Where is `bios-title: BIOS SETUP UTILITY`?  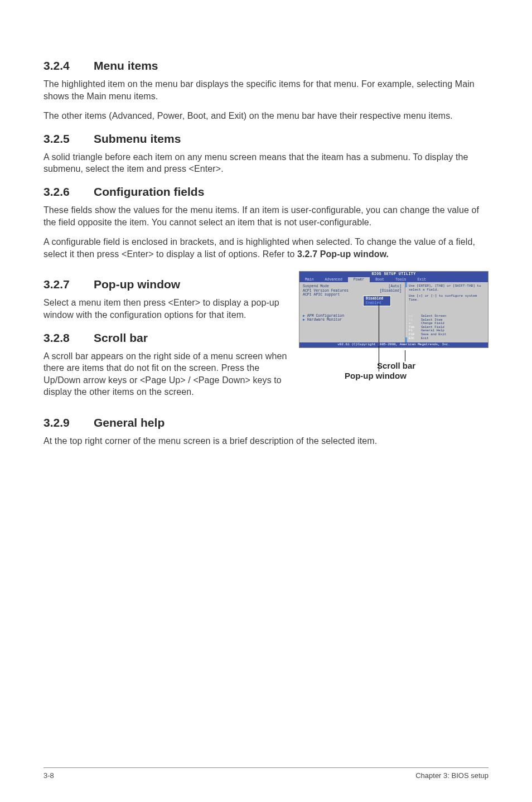
bios-title: BIOS SETUP UTILITY is located at coordinates (394, 274).